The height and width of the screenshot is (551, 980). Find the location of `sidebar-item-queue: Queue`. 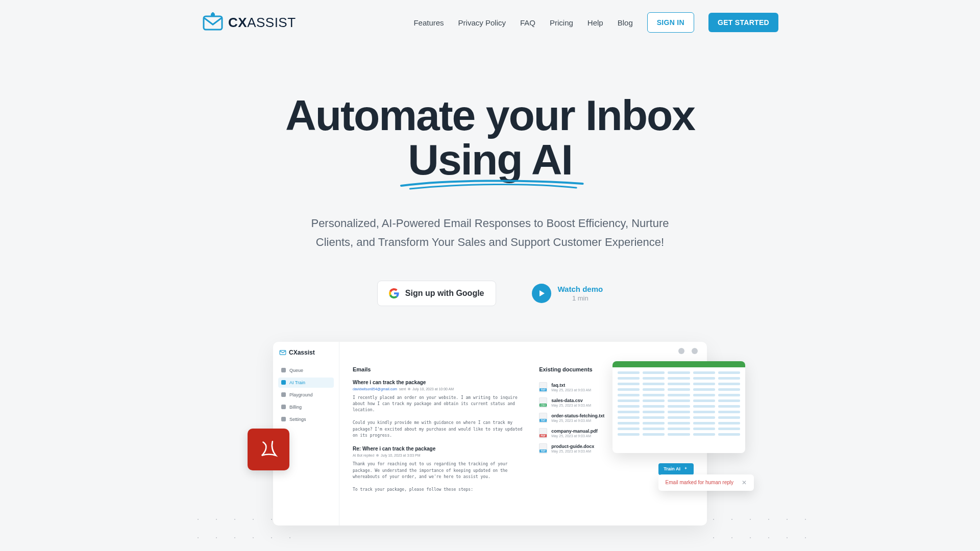

sidebar-item-queue: Queue is located at coordinates (306, 370).